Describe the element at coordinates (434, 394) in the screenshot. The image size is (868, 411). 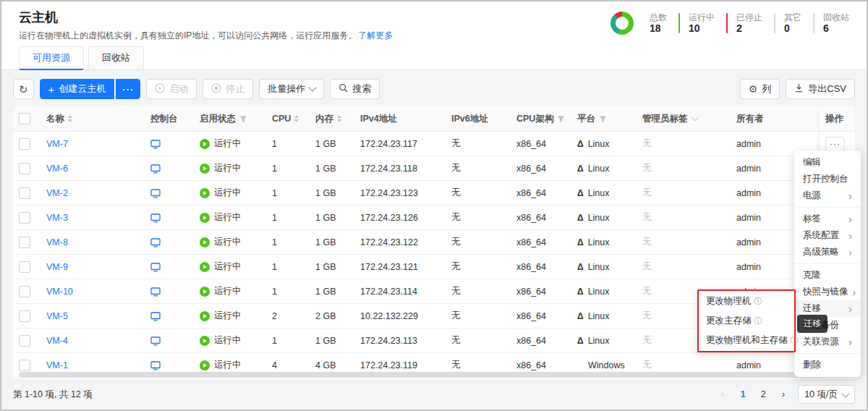
I see `table-footer: 第 1-10 项, 共 12 项 ‹ 1 2 › 10 项/页` at that location.